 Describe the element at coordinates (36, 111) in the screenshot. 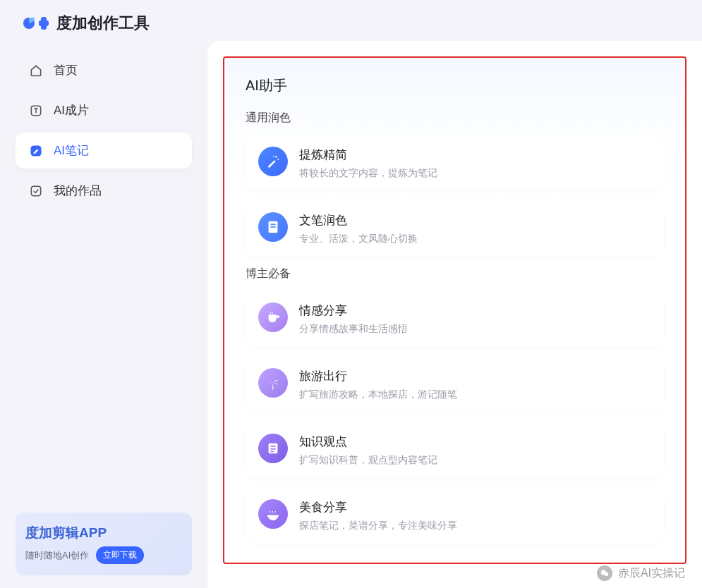

I see `text-square-icon` at that location.